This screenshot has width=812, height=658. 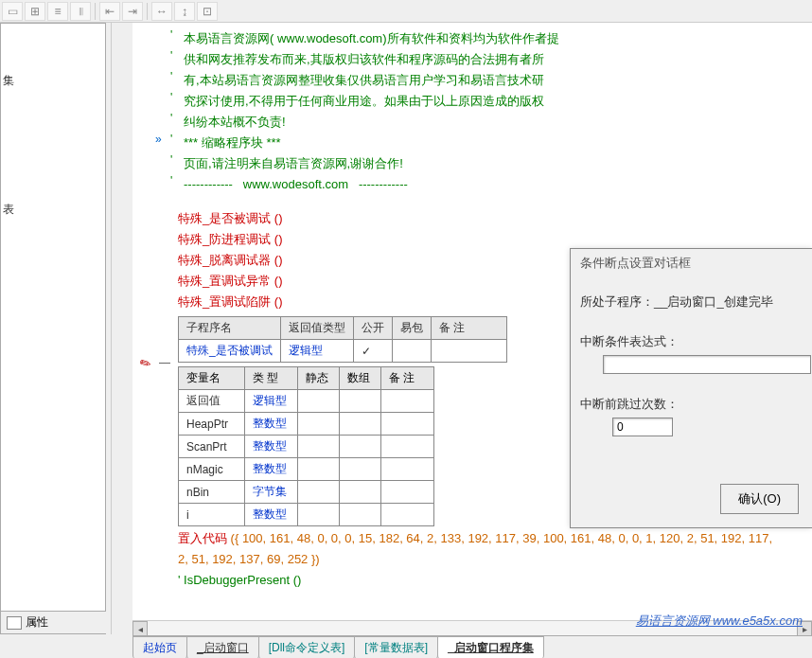 What do you see at coordinates (165, 363) in the screenshot?
I see `collapse-marker: —` at bounding box center [165, 363].